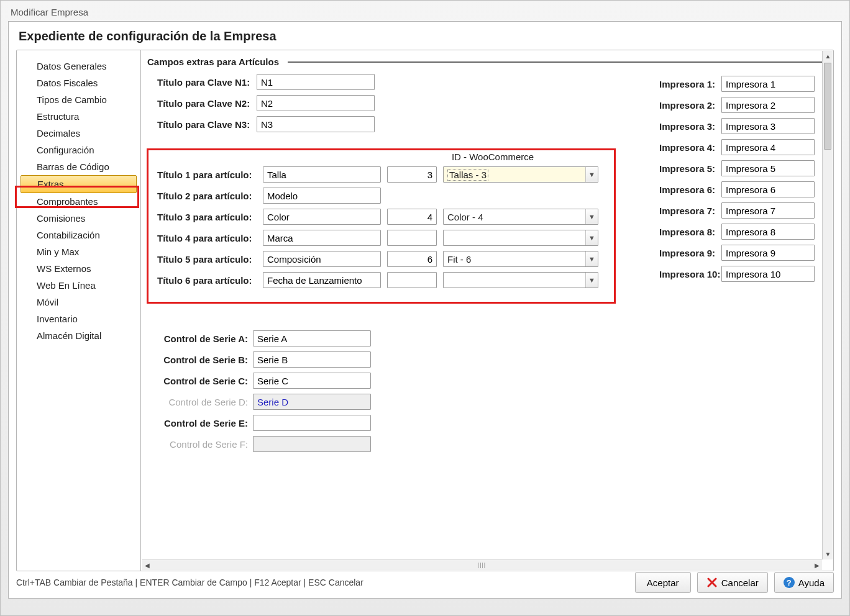 This screenshot has height=616, width=850. What do you see at coordinates (78, 99) in the screenshot?
I see `sidebar-item-tipos-cambio: Tipos de Cambio` at bounding box center [78, 99].